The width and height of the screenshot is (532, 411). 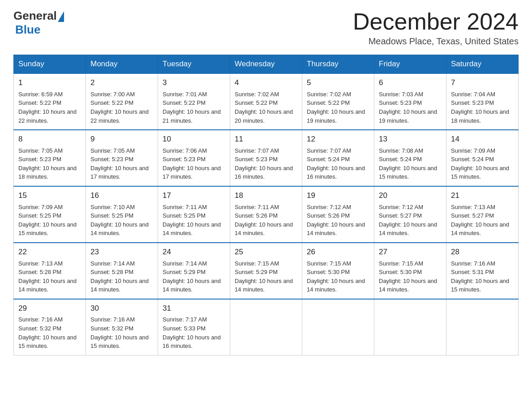 What do you see at coordinates (482, 140) in the screenshot?
I see `day-number: 14` at bounding box center [482, 140].